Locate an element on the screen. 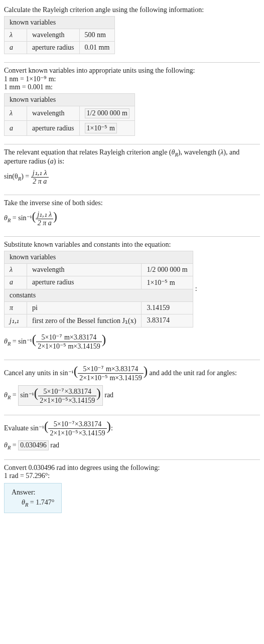 Image resolution: width=264 pixels, height=644 pixels. name-cell: first zero of the Bessel function J₁(x) is located at coordinates (84, 320).